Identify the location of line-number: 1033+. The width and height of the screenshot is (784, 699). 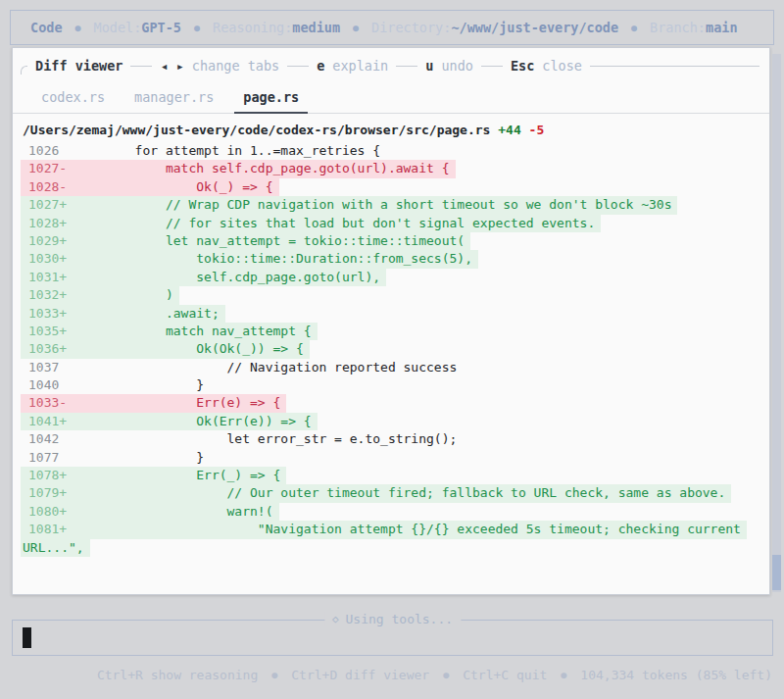
(47, 314).